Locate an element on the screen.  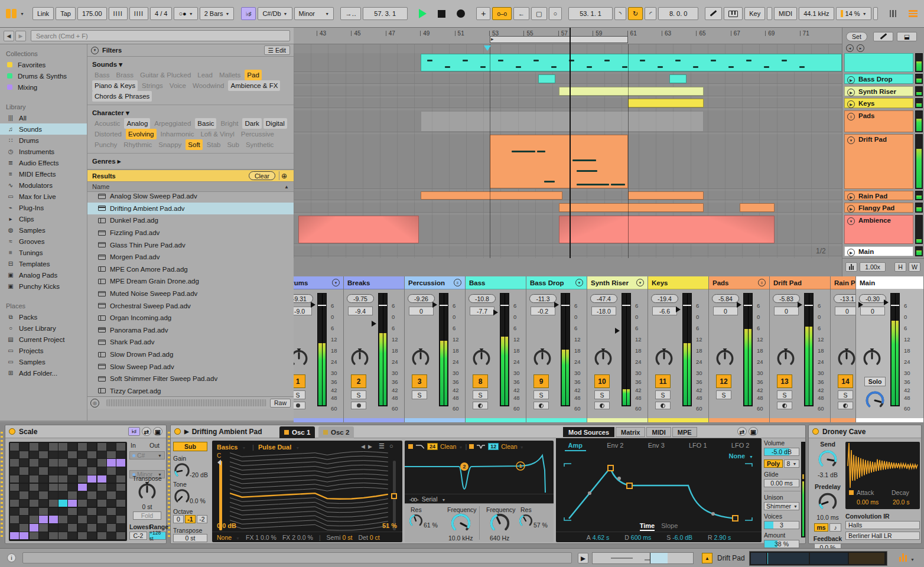
tab-osc2: Osc 2 is located at coordinates (336, 432).